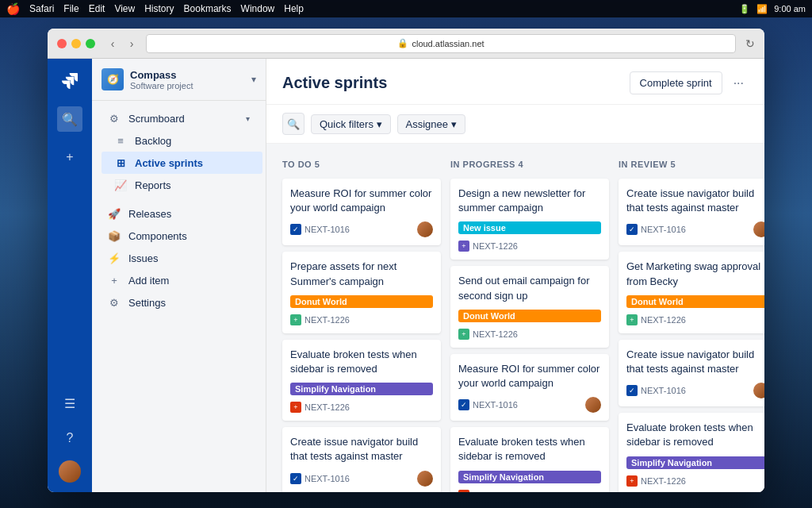  I want to click on complete-sprint-button: Complete sprint, so click(676, 83).